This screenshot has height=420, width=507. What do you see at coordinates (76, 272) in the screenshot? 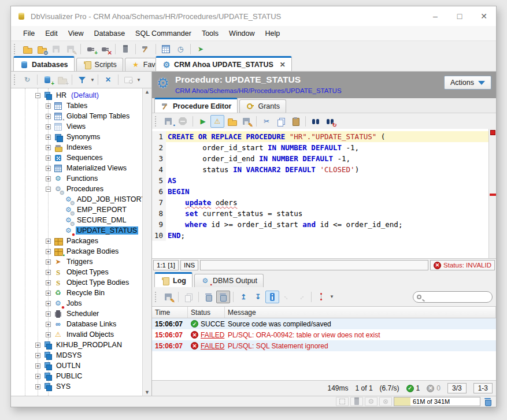
I see `tree-item-object-types: +SObject Types` at bounding box center [76, 272].